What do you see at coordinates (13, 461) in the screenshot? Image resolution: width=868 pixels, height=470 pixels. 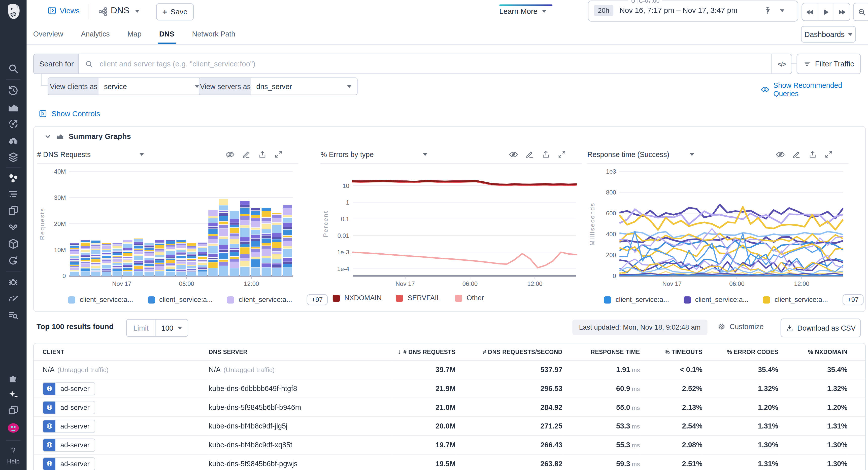 I see `help-label: Help` at bounding box center [13, 461].